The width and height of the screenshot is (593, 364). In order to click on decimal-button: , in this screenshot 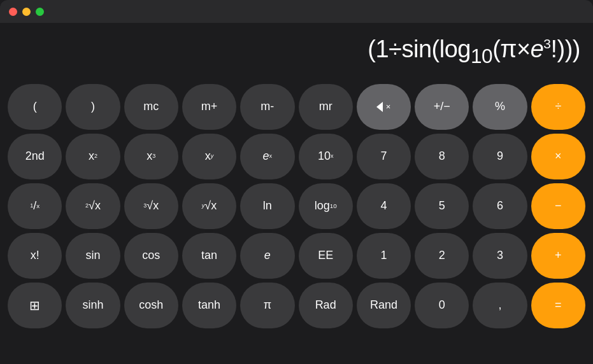, I will do `click(499, 305)`.